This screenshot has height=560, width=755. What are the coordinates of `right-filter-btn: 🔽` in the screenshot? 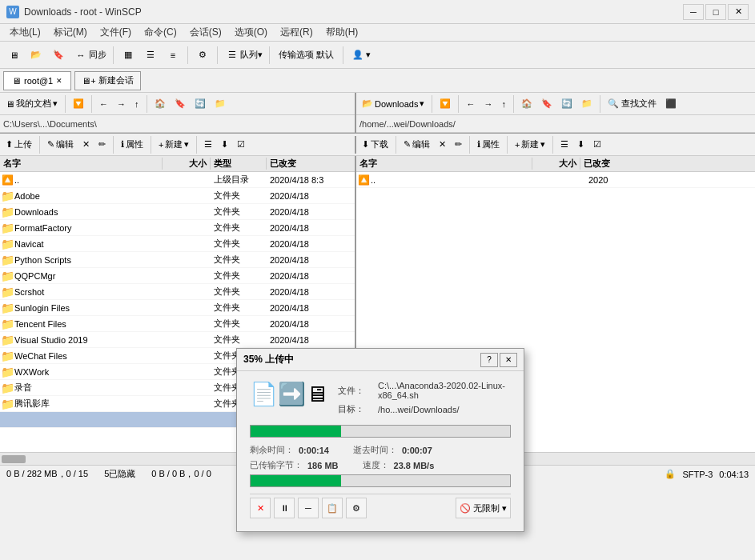 It's located at (445, 104).